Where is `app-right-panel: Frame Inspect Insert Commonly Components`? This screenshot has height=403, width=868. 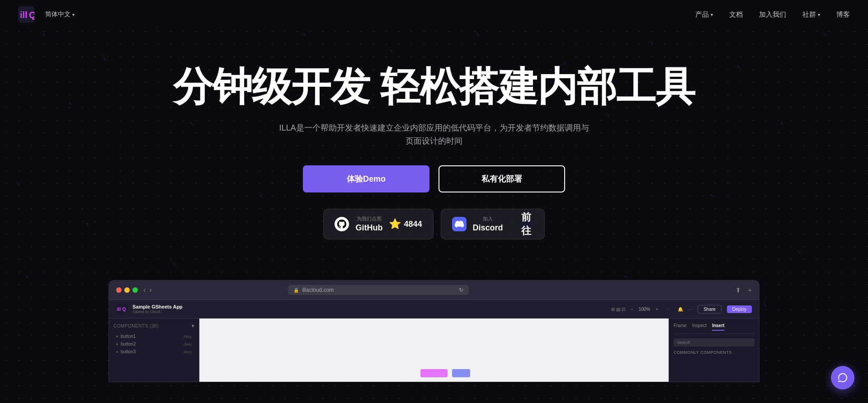
app-right-panel: Frame Inspect Insert Commonly Components is located at coordinates (714, 350).